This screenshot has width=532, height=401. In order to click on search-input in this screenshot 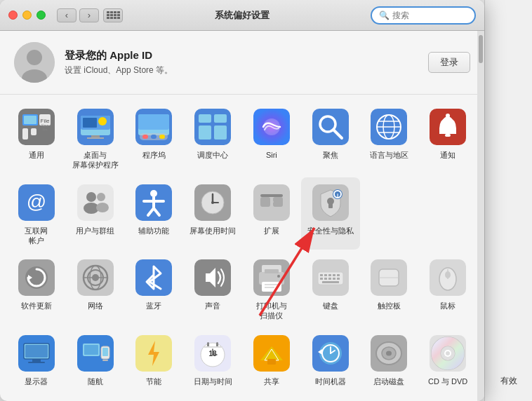, I will do `click(430, 15)`.